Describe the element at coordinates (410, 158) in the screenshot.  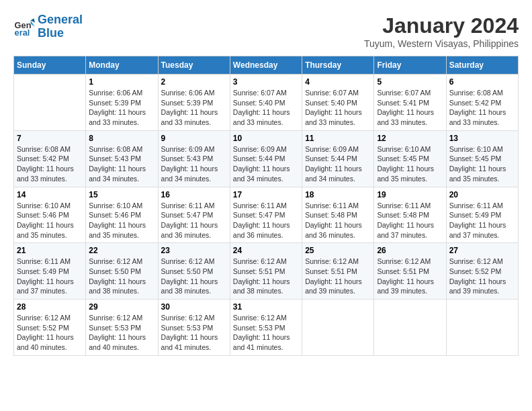
I see `calendar-cell: 12Sunrise: 6:10 AMSunset: 5:45 PMDayligh…` at that location.